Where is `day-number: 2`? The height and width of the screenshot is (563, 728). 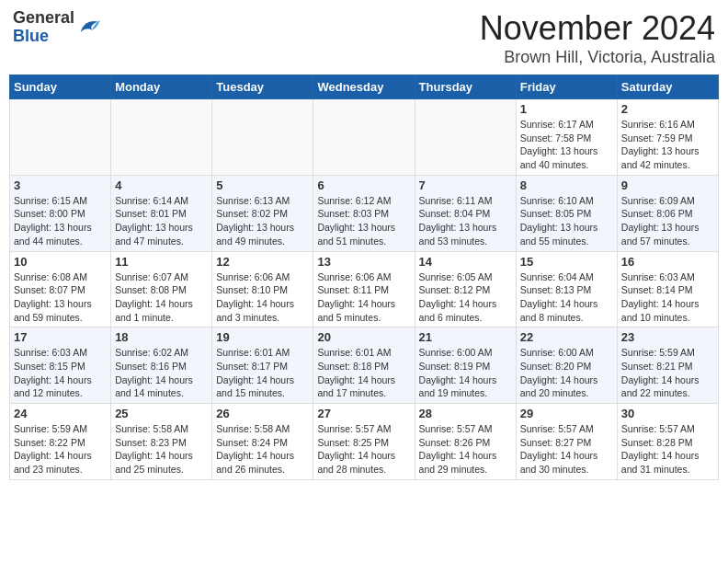
day-number: 2 is located at coordinates (667, 109).